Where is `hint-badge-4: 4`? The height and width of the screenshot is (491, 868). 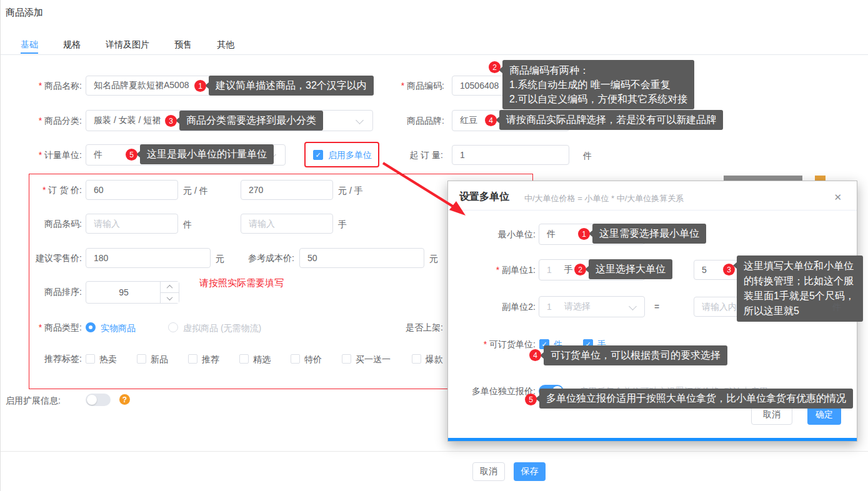
hint-badge-4: 4 is located at coordinates (491, 120).